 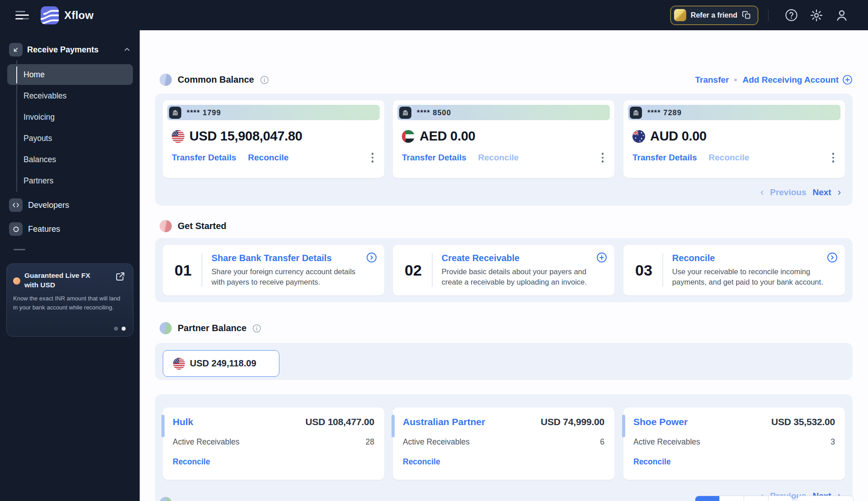 What do you see at coordinates (70, 75) in the screenshot?
I see `sidebar-item-home: Home` at bounding box center [70, 75].